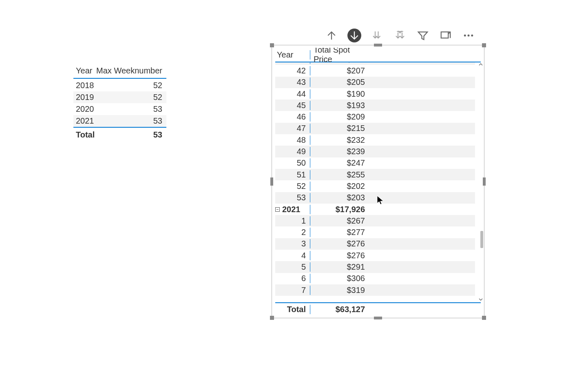 Image resolution: width=588 pixels, height=368 pixels. What do you see at coordinates (354, 35) in the screenshot?
I see `drill-down-icon` at bounding box center [354, 35].